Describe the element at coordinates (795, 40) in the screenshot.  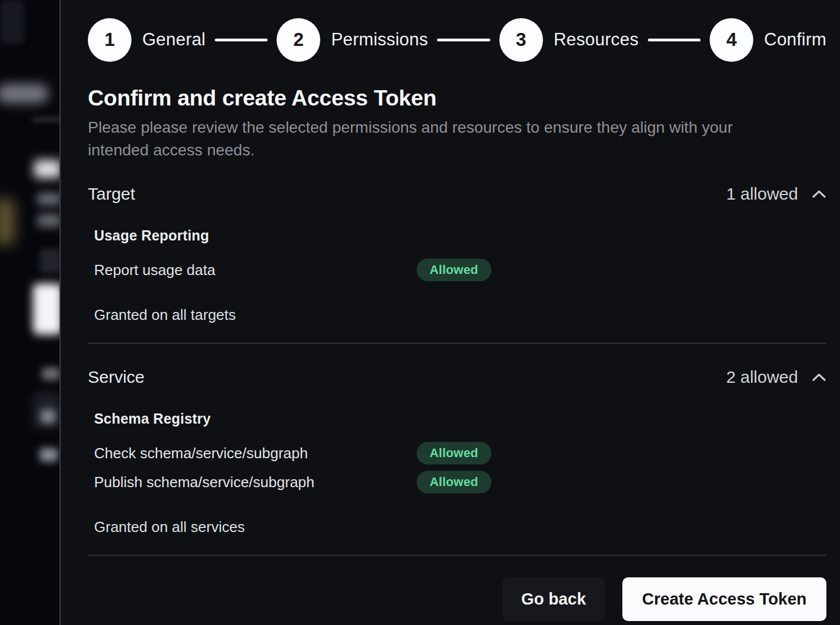
I see `step-label: Confirm` at that location.